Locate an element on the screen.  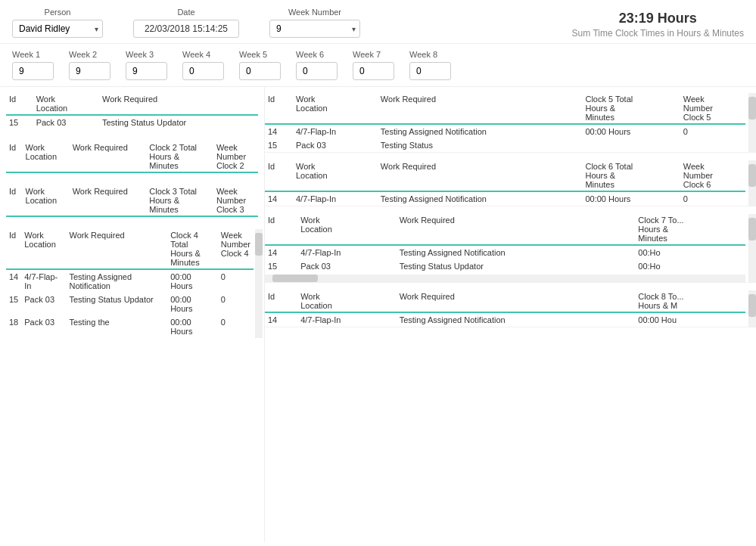
rt1-vscrollbar is located at coordinates (752, 123).